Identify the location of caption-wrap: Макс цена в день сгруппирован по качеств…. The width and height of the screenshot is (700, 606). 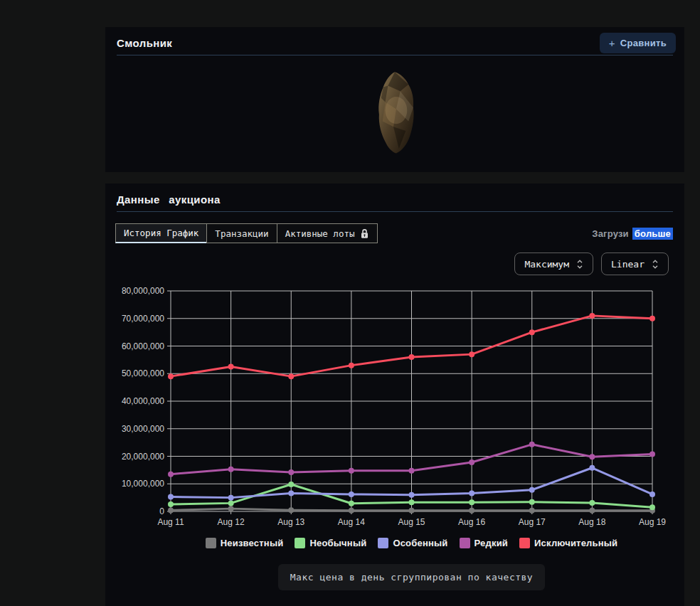
(411, 578).